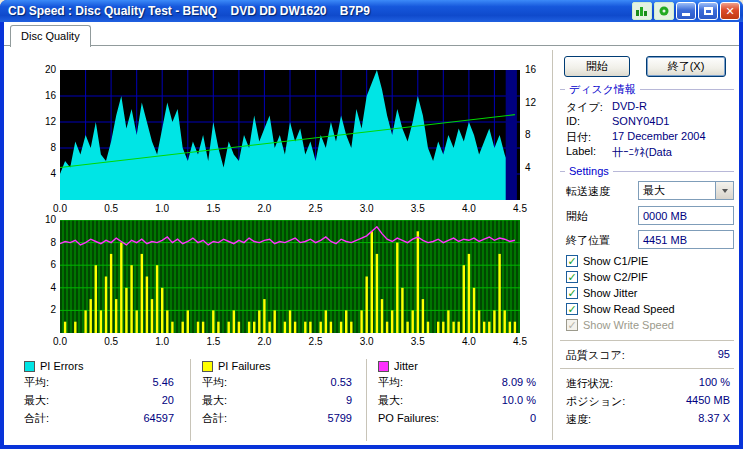  What do you see at coordinates (659, 136) in the screenshot?
I see `disc-date-value: 17 December 2004` at bounding box center [659, 136].